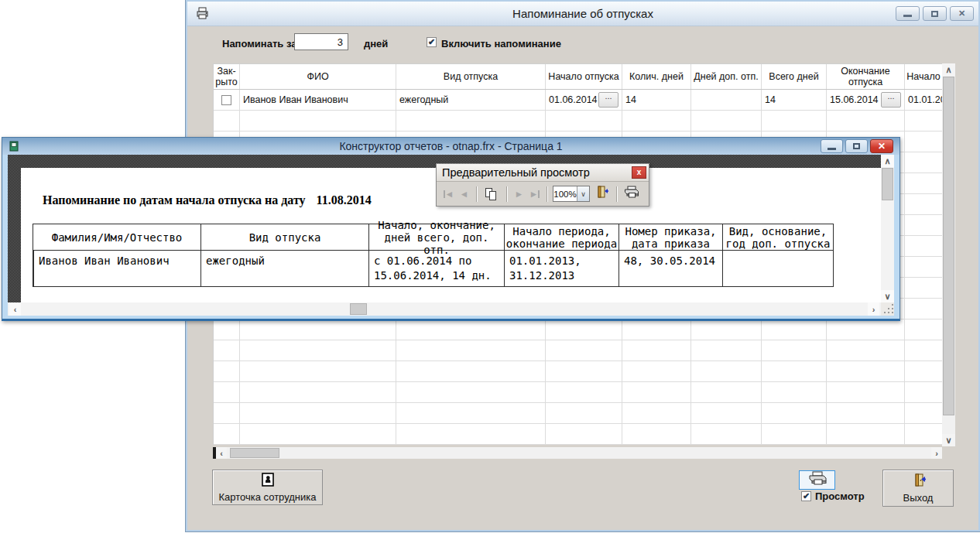  What do you see at coordinates (887, 229) in the screenshot?
I see `report-vertical-scrollbar: ∧ ∨` at bounding box center [887, 229].